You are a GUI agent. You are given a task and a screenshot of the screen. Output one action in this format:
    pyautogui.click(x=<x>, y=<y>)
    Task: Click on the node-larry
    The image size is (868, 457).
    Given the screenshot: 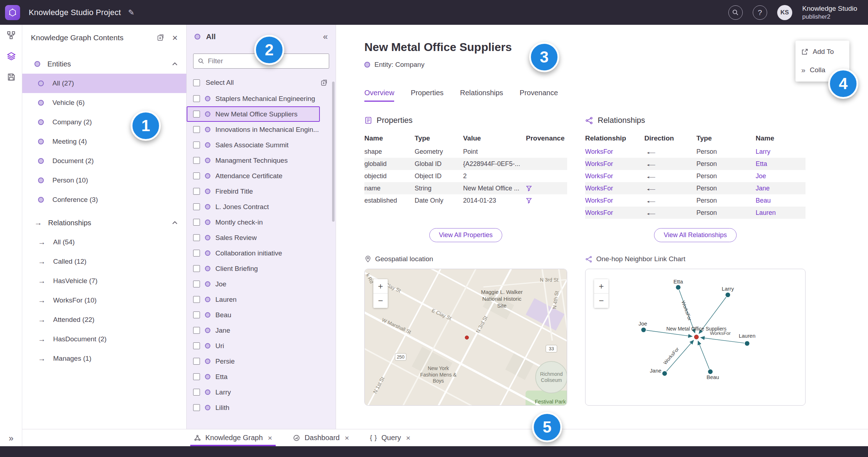 What is the action you would take?
    pyautogui.click(x=728, y=295)
    